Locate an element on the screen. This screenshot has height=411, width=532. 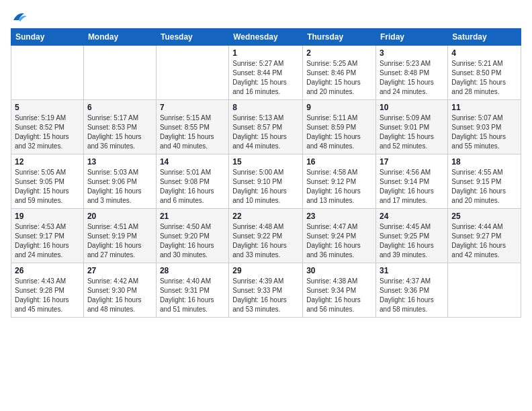
day-info: Sunrise: 4:50 AM Sunset: 9:20 PM Dayligh… is located at coordinates (192, 241).